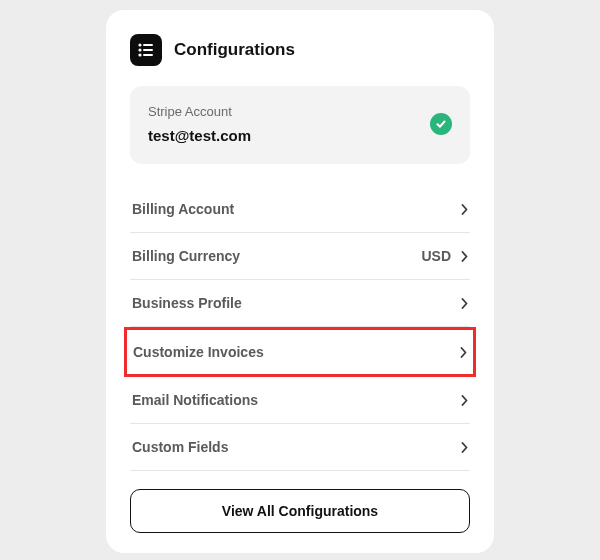 This screenshot has width=600, height=560. Describe the element at coordinates (187, 303) in the screenshot. I see `settings-item-label: Business Profile` at that location.